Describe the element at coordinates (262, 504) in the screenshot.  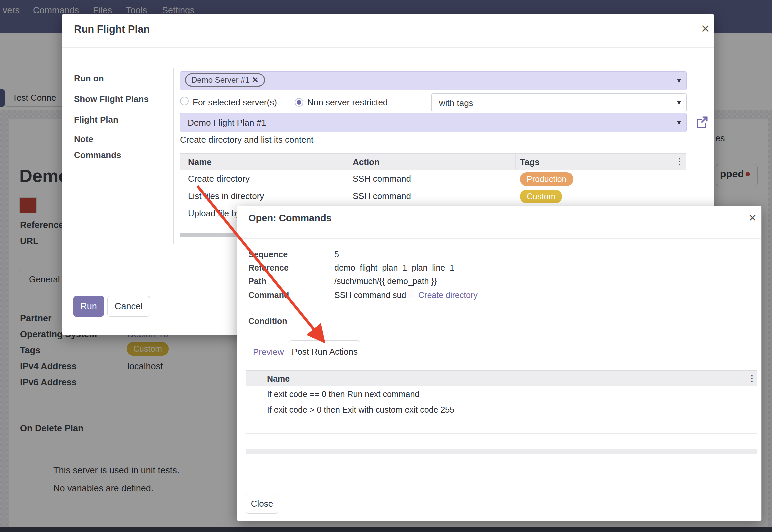
I see `close-button: Close` at that location.